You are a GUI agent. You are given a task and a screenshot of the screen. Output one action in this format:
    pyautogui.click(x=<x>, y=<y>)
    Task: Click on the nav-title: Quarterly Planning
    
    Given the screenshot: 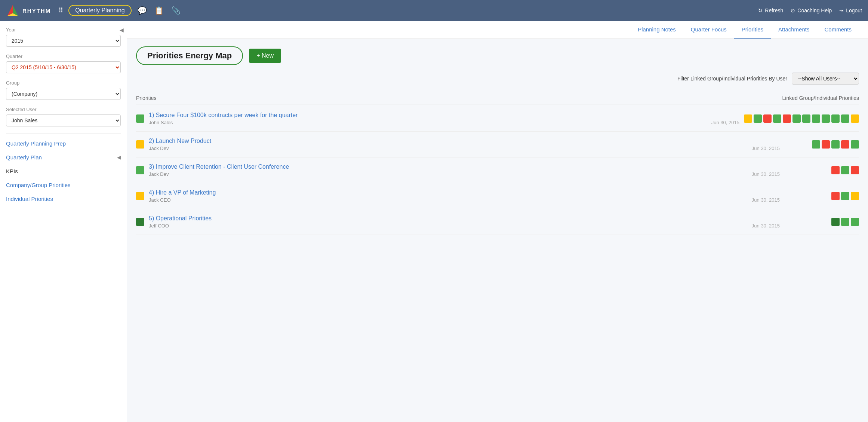 What is the action you would take?
    pyautogui.click(x=100, y=10)
    